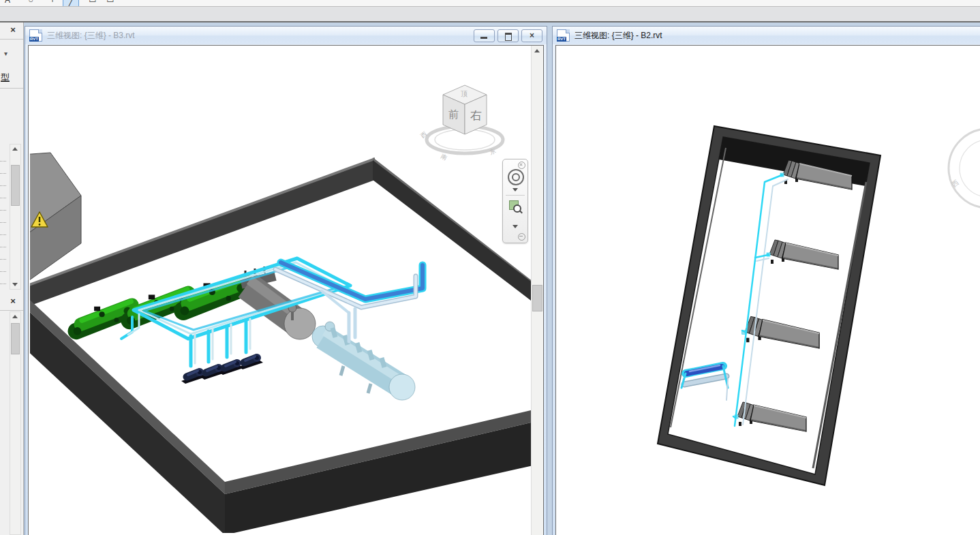 Image resolution: width=980 pixels, height=535 pixels. Describe the element at coordinates (508, 35) in the screenshot. I see `restore-button` at that location.